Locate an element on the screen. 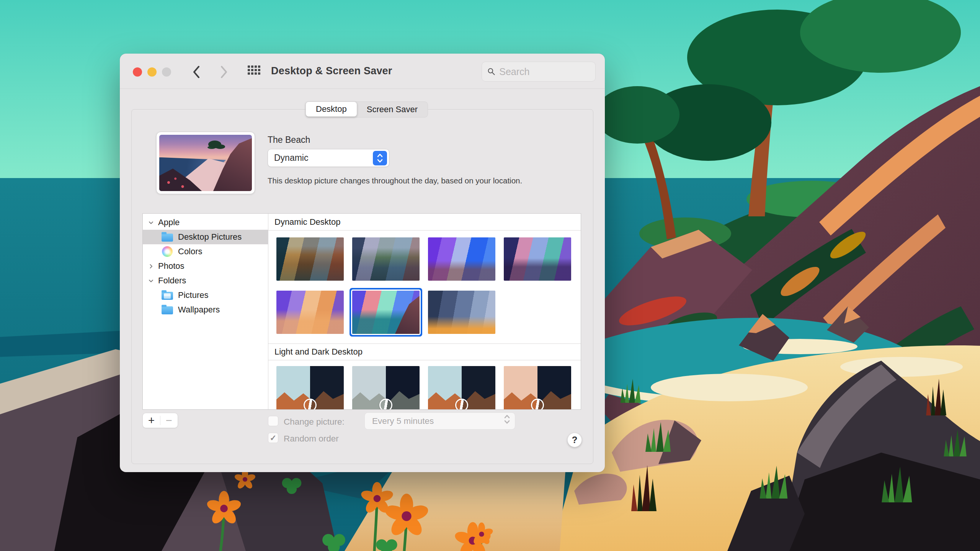 The width and height of the screenshot is (980, 551). sidebar-group-apple: Apple is located at coordinates (205, 222).